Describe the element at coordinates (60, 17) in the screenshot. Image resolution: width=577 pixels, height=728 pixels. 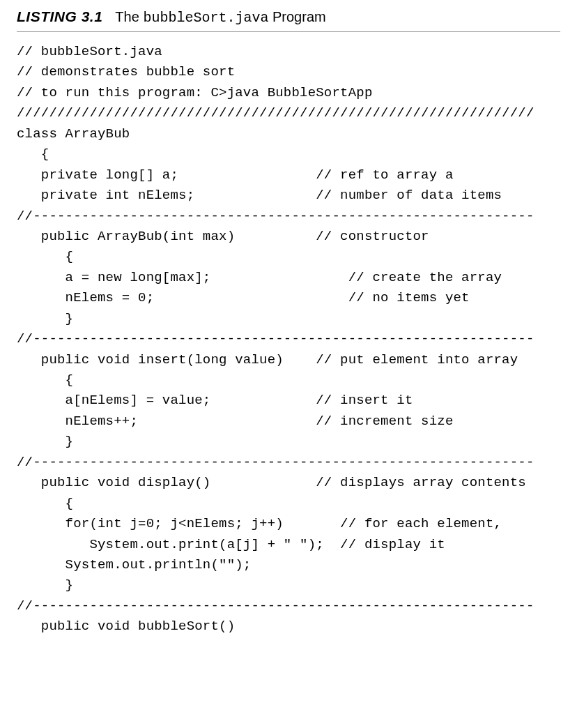
I see `listing-label: LISTING 3.1` at that location.